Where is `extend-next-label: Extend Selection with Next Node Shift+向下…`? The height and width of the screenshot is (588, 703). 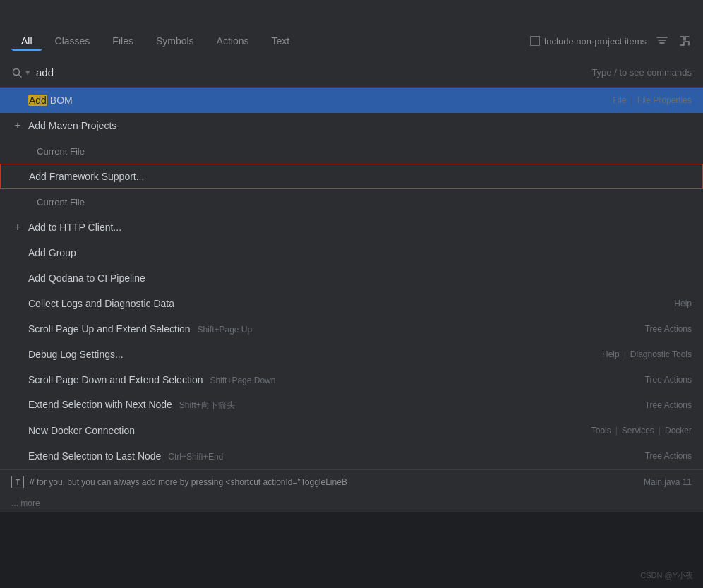
extend-next-label: Extend Selection with Next Node Shift+向下… is located at coordinates (337, 405).